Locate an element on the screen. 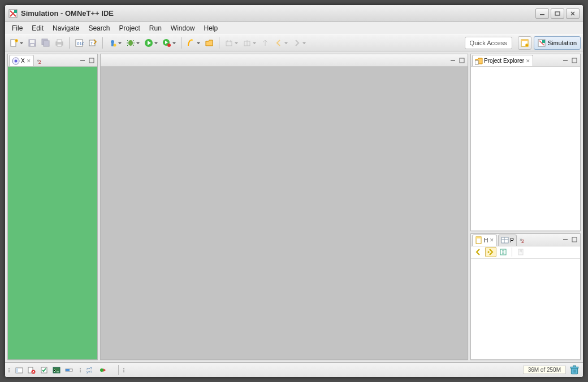  project-explorer-tab: Project Explorer ✕ is located at coordinates (503, 60).